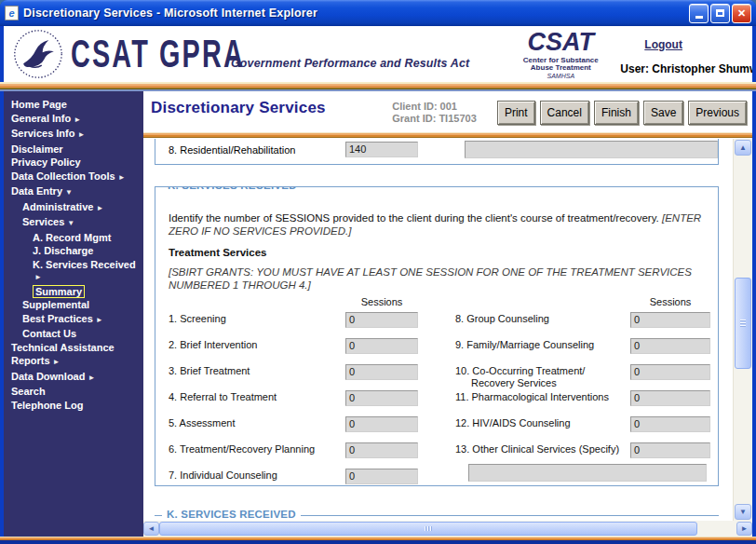  Describe the element at coordinates (698, 13) in the screenshot. I see `minimize-button` at that location.